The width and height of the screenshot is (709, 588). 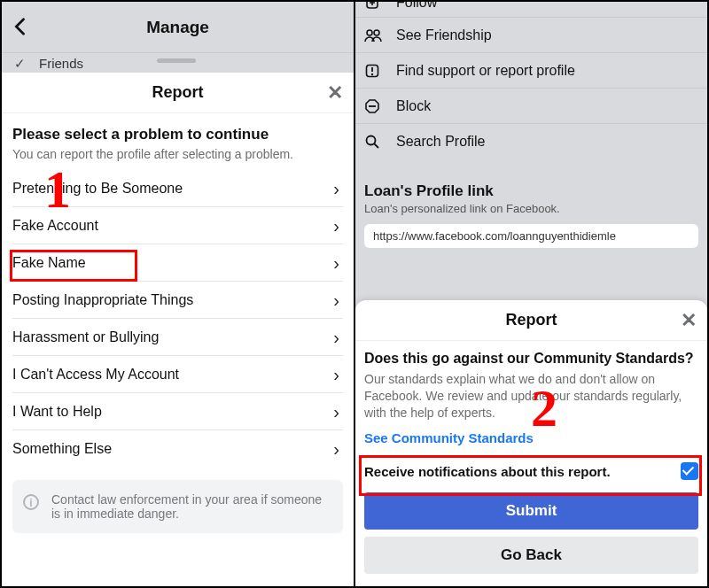 What do you see at coordinates (532, 209) in the screenshot?
I see `profile-link-sub: Loan's personalized link on Facebook.` at bounding box center [532, 209].